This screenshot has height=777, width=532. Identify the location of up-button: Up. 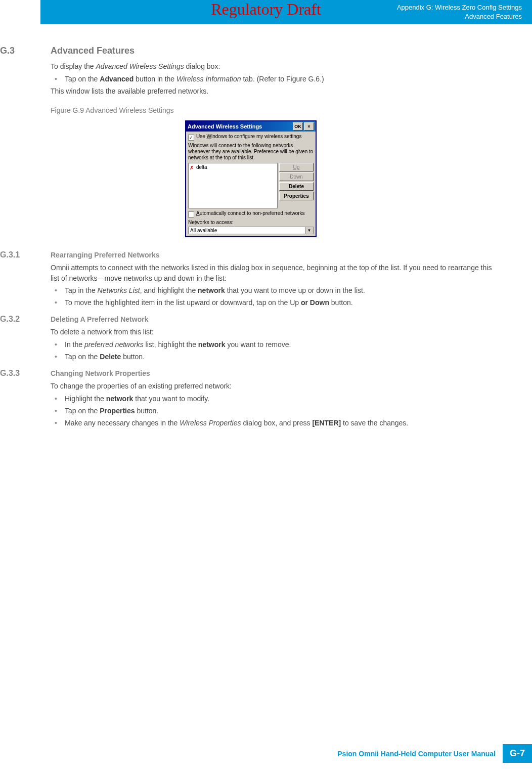
(296, 167).